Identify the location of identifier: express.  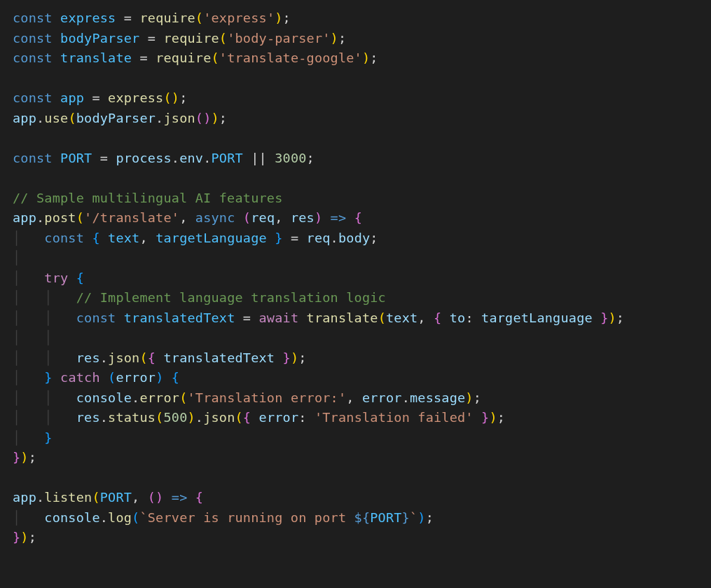
(88, 18).